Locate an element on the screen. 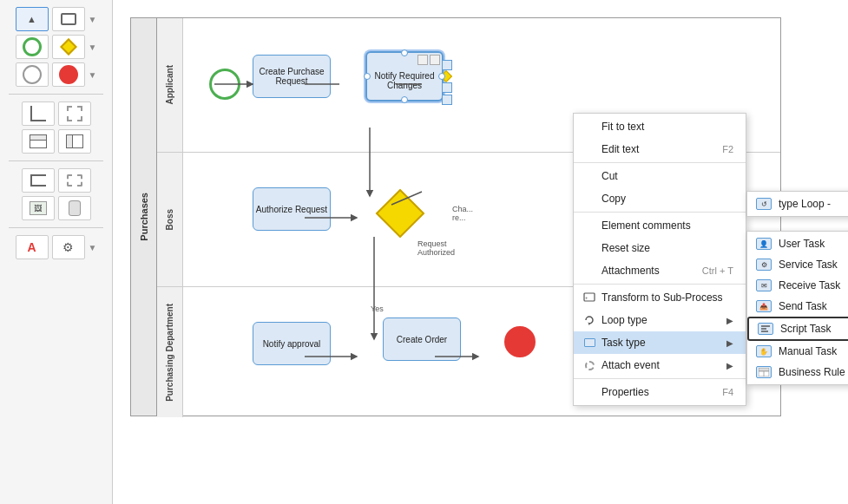  menu-edit-text: Edit text F2 is located at coordinates (660, 149).